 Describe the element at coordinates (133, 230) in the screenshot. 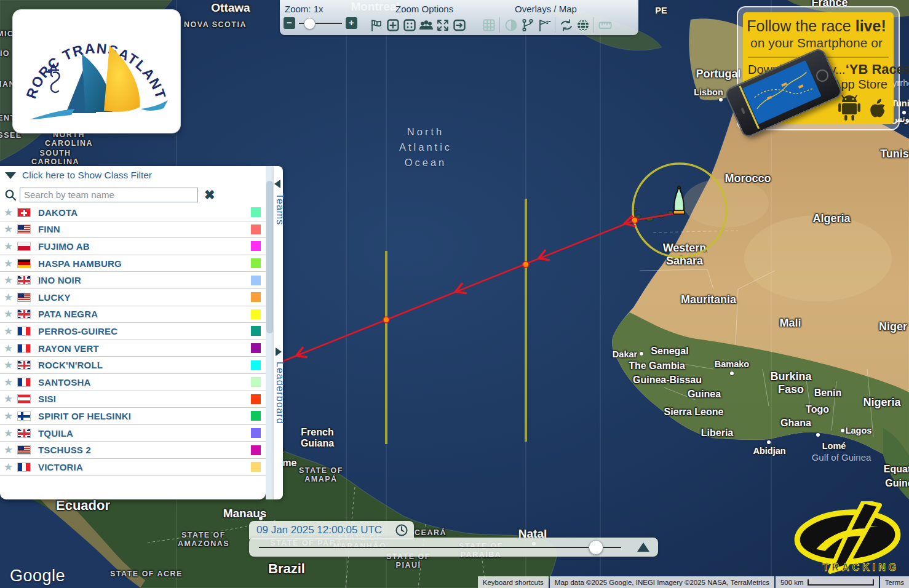

I see `team-row: ★ FINN` at that location.